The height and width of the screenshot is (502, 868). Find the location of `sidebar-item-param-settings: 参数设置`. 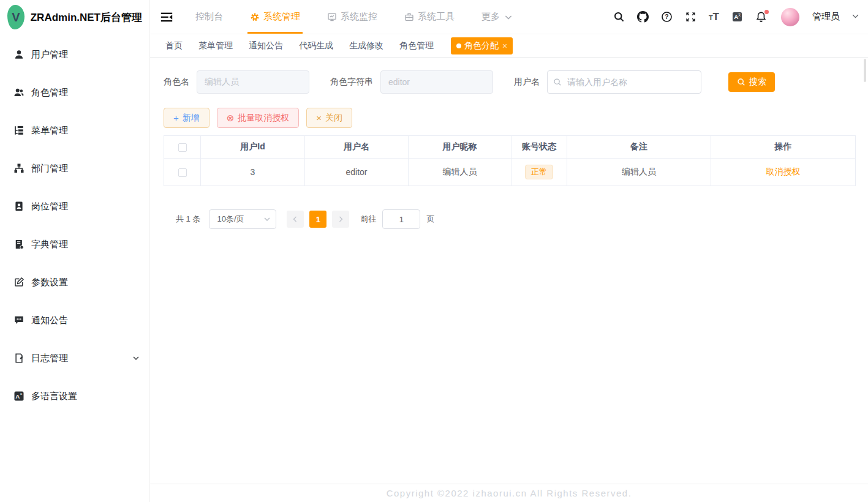

sidebar-item-param-settings: 参数设置 is located at coordinates (75, 282).